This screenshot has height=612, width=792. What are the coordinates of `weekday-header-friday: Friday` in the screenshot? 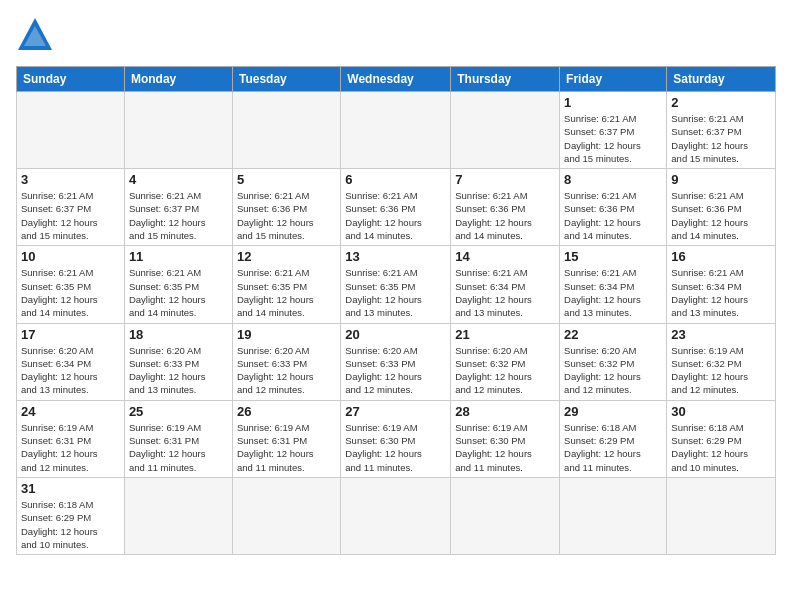 It's located at (614, 80).